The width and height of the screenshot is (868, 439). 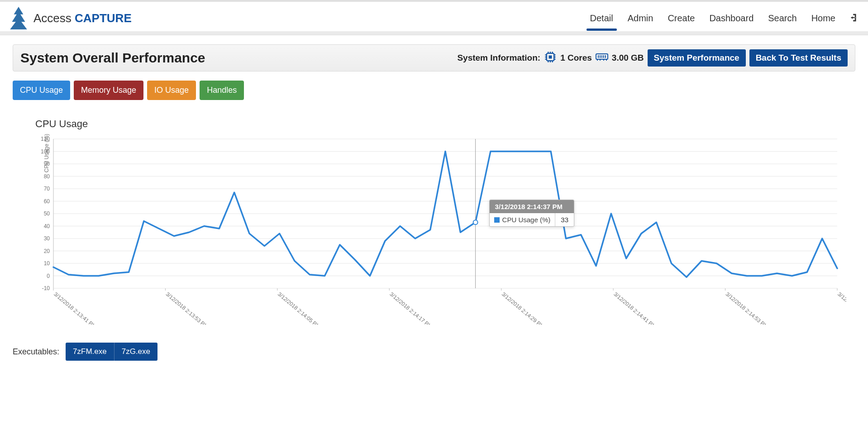 I want to click on tooltip-series-name: CPU Usage (%), so click(x=527, y=220).